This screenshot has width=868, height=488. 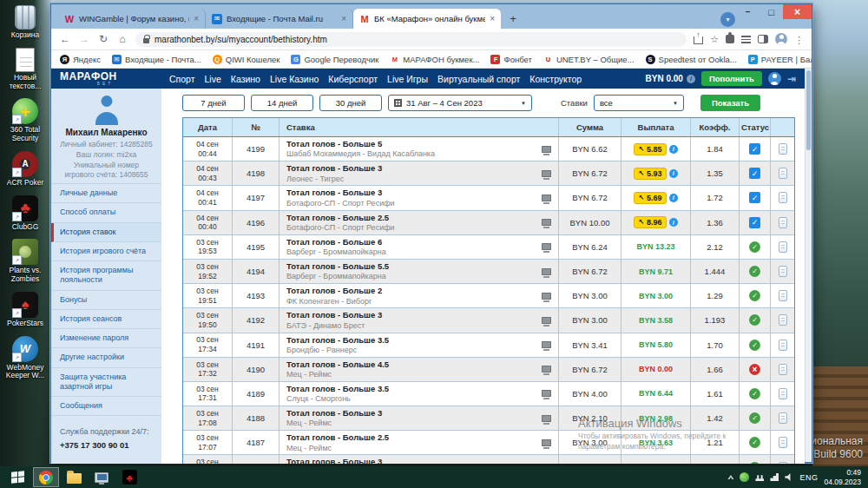 What do you see at coordinates (25, 69) in the screenshot?
I see `desktop-icon: Новый текстов...` at bounding box center [25, 69].